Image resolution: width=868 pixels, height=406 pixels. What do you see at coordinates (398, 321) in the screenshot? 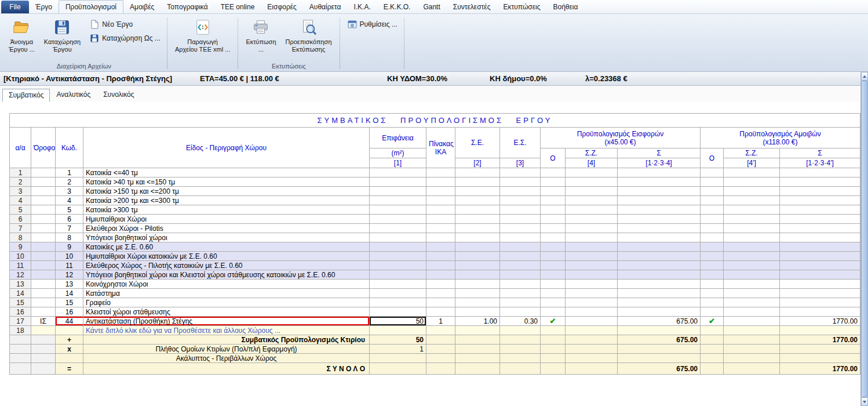
I see `table-row-cell-epif: 50` at bounding box center [398, 321].